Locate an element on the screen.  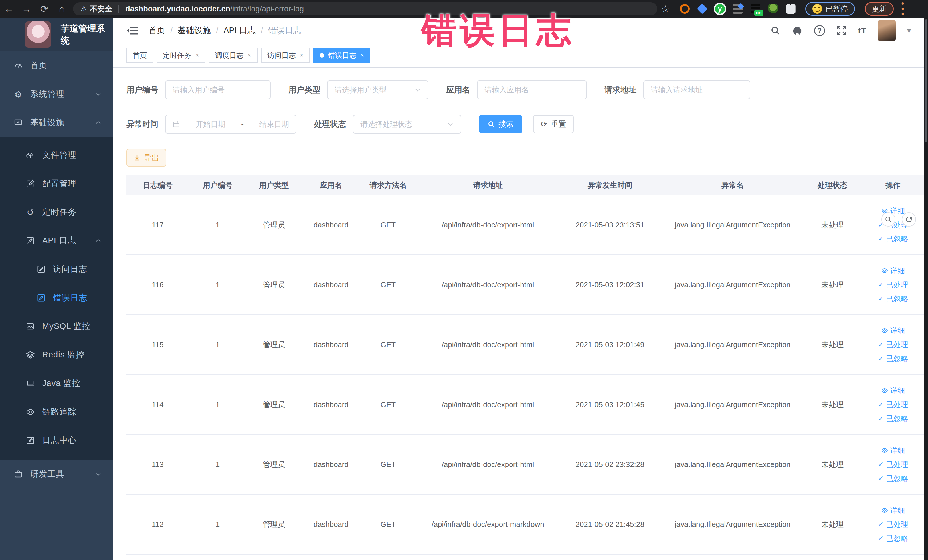
sidebar-item-system: ⚙ 系统管理 is located at coordinates (56, 94).